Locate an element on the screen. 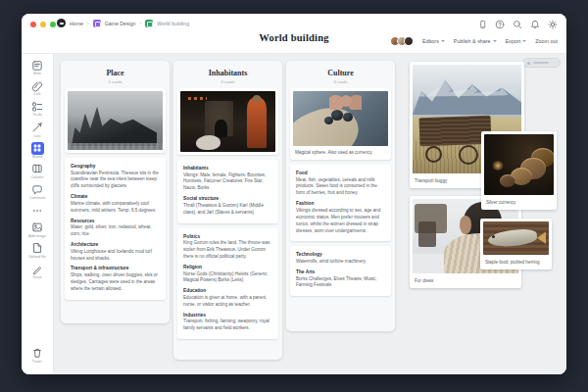 This screenshot has height=392, width=588. tool-board-active: Board is located at coordinates (37, 151).